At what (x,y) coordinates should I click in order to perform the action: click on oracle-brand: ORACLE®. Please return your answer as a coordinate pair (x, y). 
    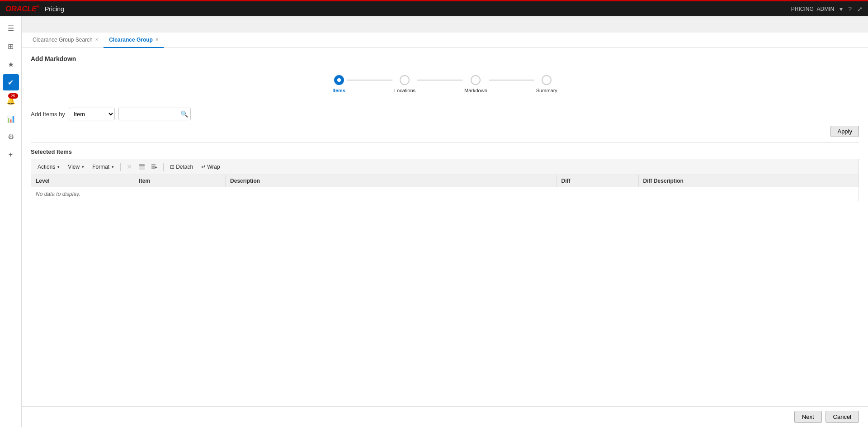
    Looking at the image, I should click on (23, 9).